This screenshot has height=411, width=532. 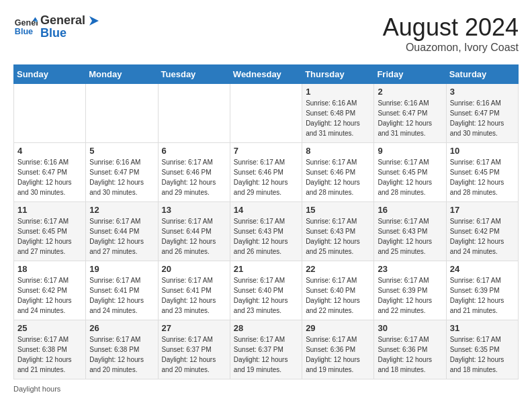 What do you see at coordinates (24, 32) in the screenshot?
I see `svg-text: Blue` at bounding box center [24, 32].